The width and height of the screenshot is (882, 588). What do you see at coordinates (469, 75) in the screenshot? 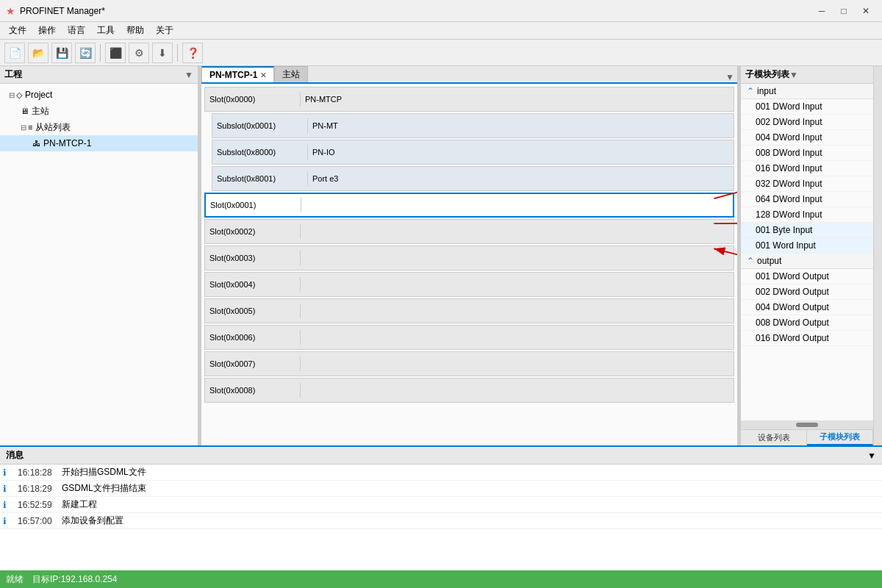
I see `tab-bar: PN-MTCP-1✕主站 ▼` at bounding box center [469, 75].